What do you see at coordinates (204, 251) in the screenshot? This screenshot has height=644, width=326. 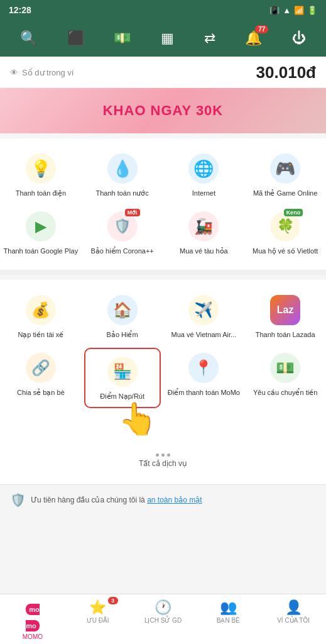 I see `service-label: Mua vé tàu hỏa` at bounding box center [204, 251].